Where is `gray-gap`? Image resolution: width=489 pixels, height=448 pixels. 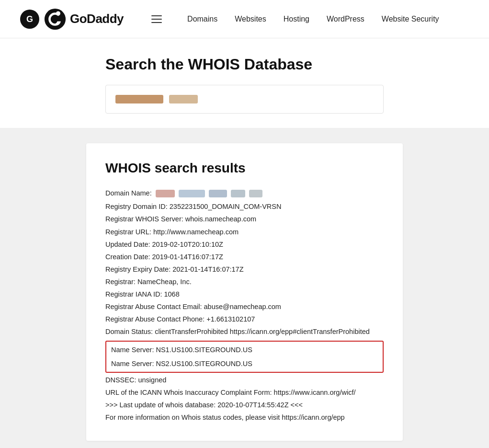
gray-gap is located at coordinates (244, 136).